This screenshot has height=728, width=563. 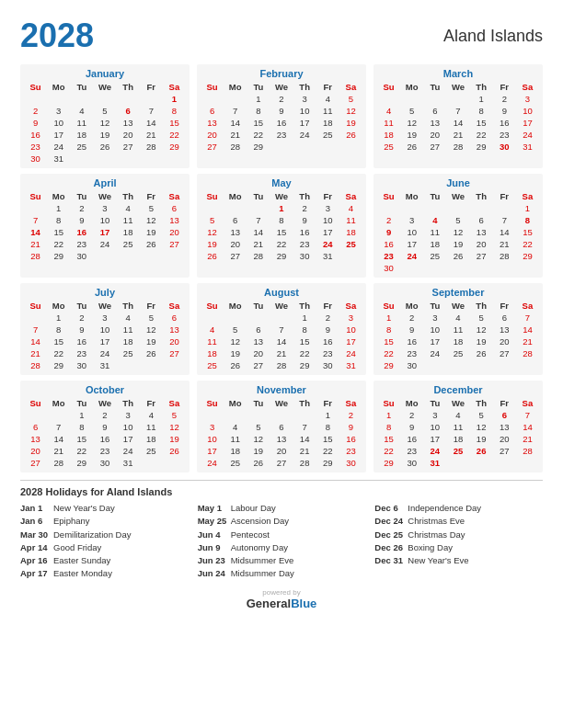 I want to click on calendar-day: 16, so click(x=412, y=439).